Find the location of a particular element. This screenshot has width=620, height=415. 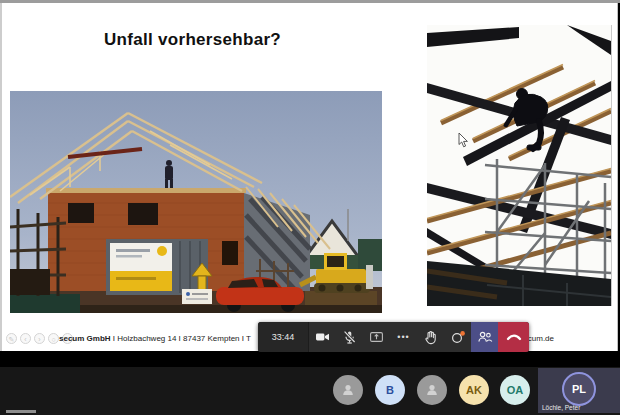

call-controls-toolbar: 33:44 ••• is located at coordinates (394, 337).